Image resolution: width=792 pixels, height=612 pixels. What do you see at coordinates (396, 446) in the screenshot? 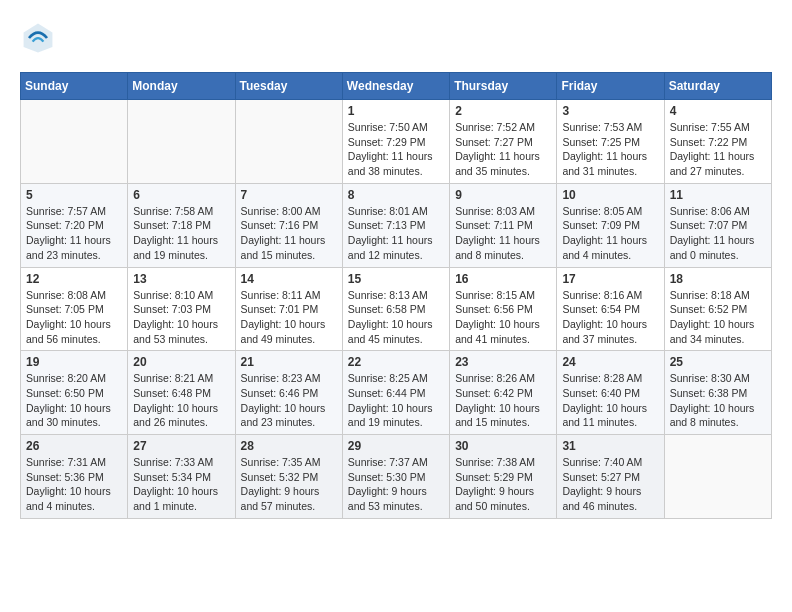
I see `day-number: 29` at bounding box center [396, 446].